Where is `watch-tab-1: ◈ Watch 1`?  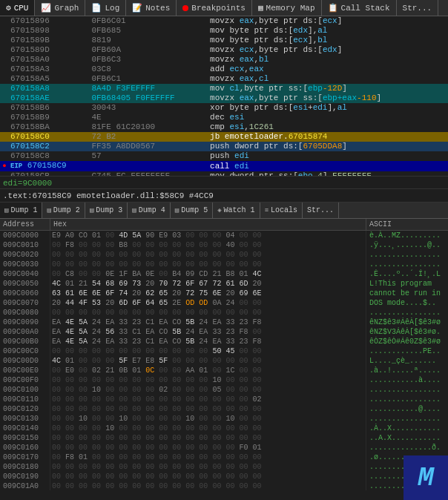
watch-tab-1: ◈ Watch 1 is located at coordinates (236, 211).